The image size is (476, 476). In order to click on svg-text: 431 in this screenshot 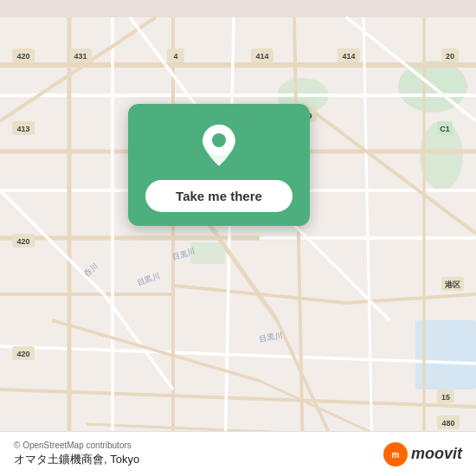, I will do `click(80, 56)`.